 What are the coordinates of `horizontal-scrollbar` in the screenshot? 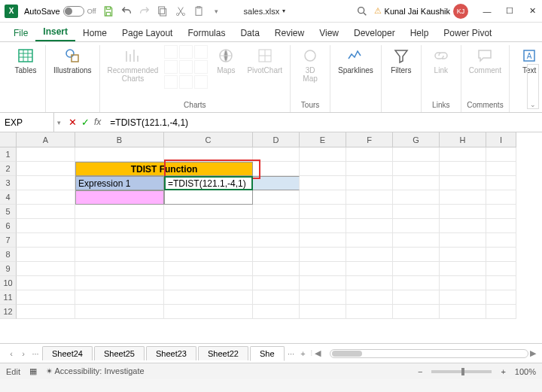 It's located at (429, 354).